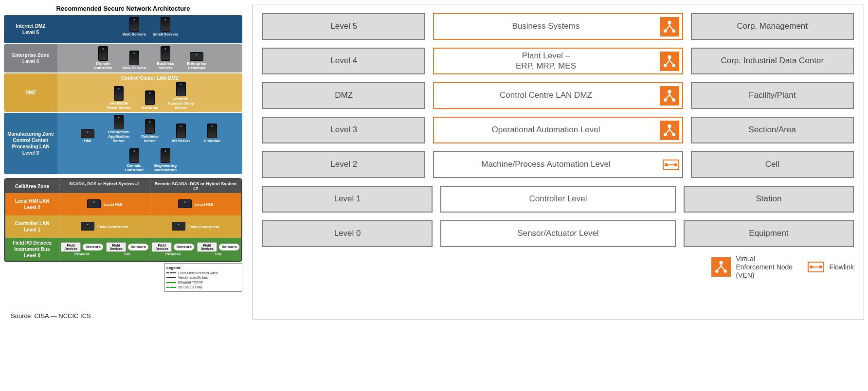  Describe the element at coordinates (119, 98) in the screenshot. I see `device: AV/WSUS/ Patch Server` at that location.